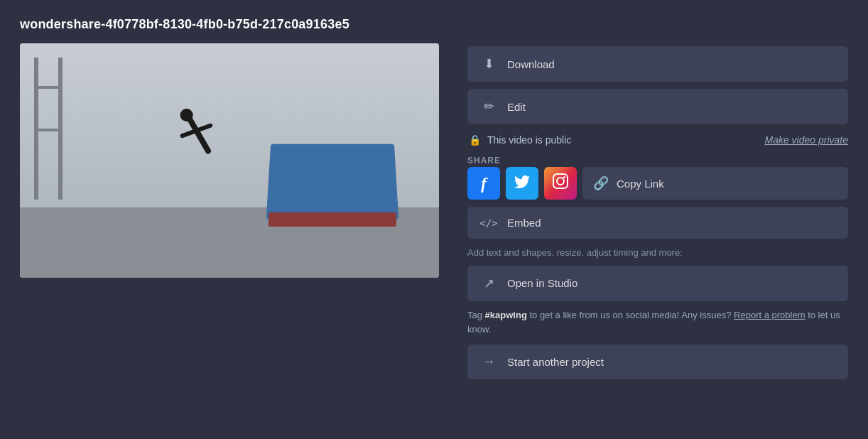  I want to click on arrow-right-icon: →, so click(489, 362).